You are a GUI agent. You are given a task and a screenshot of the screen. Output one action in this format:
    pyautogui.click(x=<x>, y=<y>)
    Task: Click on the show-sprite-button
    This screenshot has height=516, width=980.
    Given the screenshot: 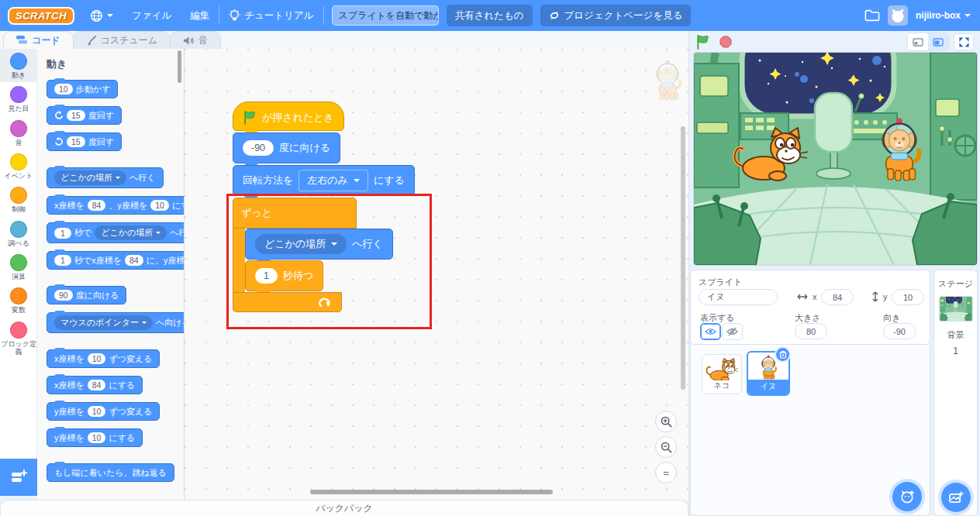 What is the action you would take?
    pyautogui.click(x=710, y=332)
    